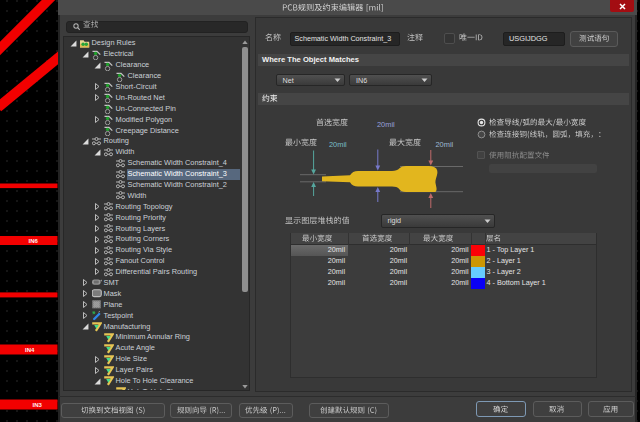 The width and height of the screenshot is (640, 422). I want to click on svg-text: IN3, so click(38, 405).